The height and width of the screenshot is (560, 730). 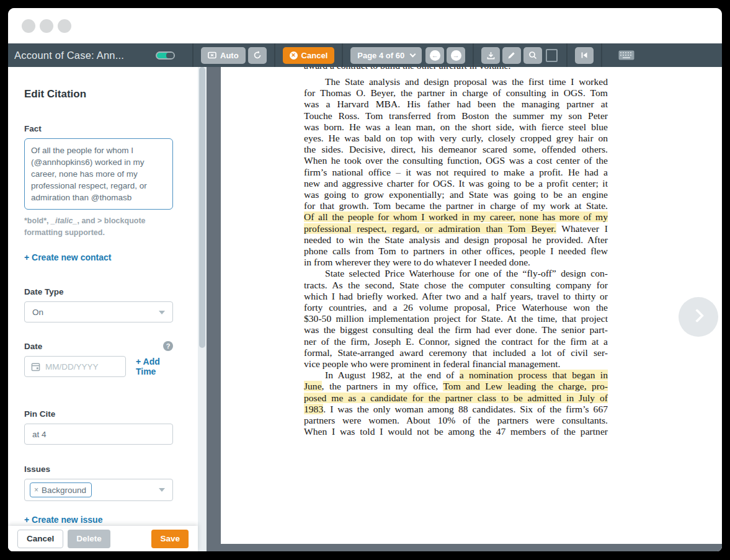 I want to click on document-line: needed to win the State analysis and des…, so click(x=456, y=240).